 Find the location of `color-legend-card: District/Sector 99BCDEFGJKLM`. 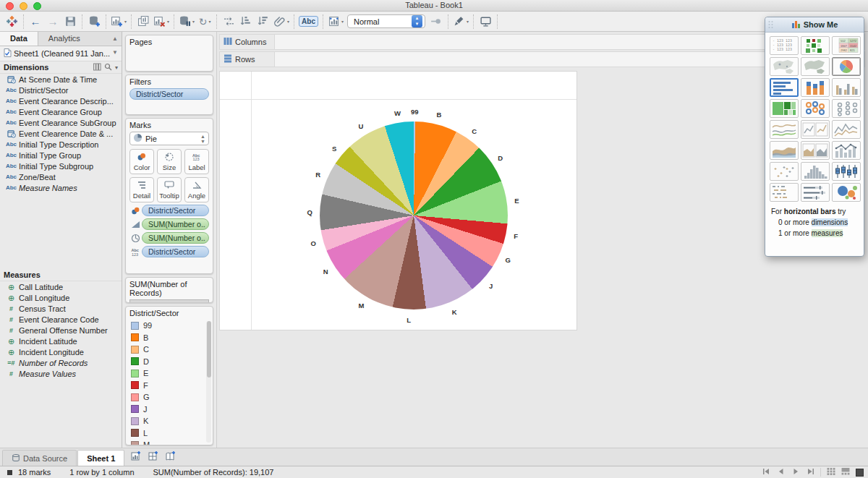

color-legend-card: District/Sector 99BCDEFGJKLM is located at coordinates (169, 376).